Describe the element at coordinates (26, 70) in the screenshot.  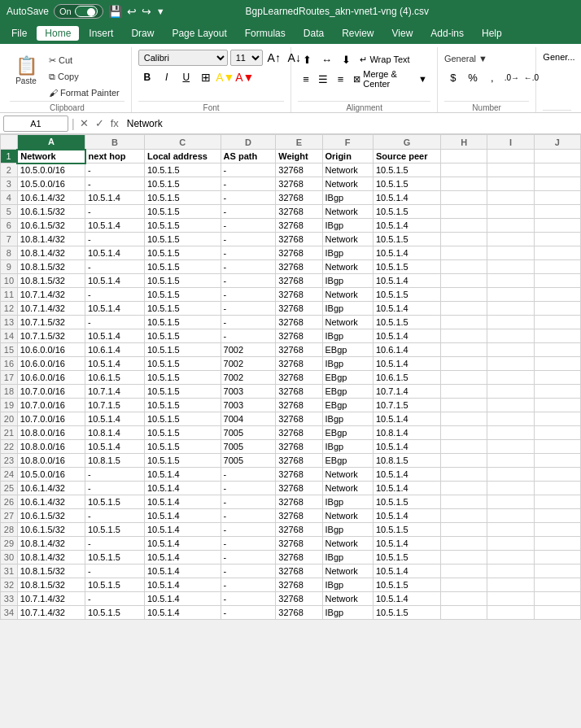
I see `paste-button: 📋 Paste` at that location.